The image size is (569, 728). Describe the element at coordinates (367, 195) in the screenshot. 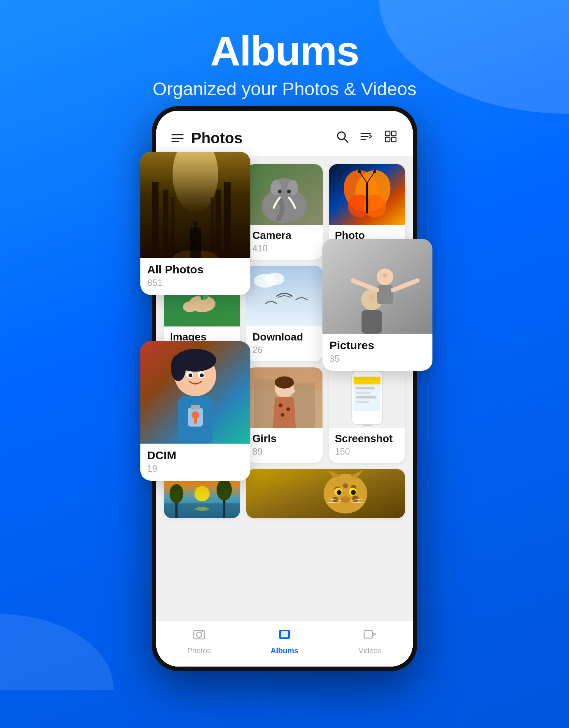

I see `photo-grid-thumb` at that location.